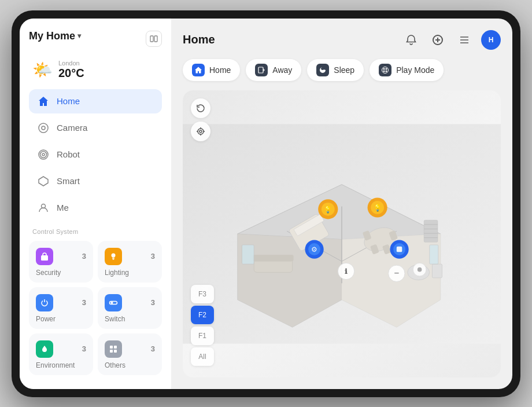 The image size is (532, 407). I want to click on control-card-switch: 3 Switch, so click(130, 308).